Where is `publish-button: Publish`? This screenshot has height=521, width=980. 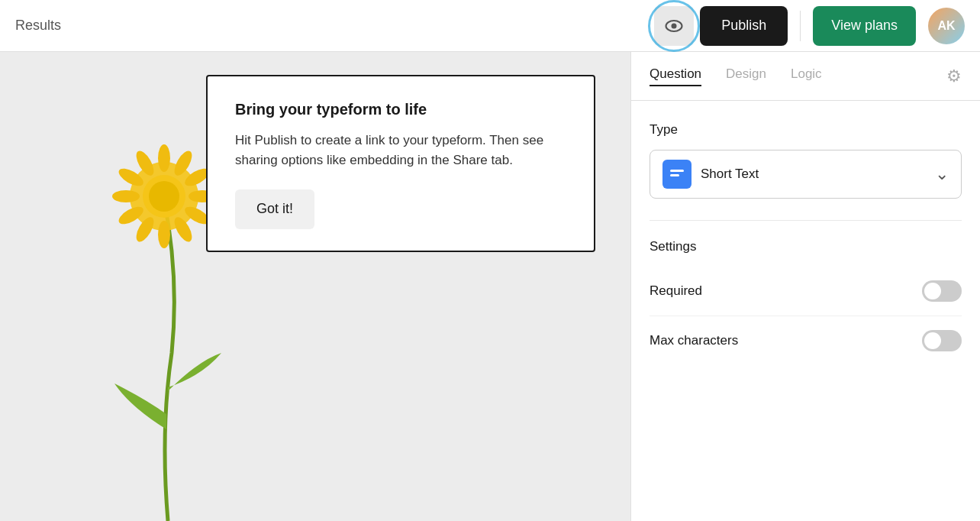
publish-button: Publish is located at coordinates (743, 26).